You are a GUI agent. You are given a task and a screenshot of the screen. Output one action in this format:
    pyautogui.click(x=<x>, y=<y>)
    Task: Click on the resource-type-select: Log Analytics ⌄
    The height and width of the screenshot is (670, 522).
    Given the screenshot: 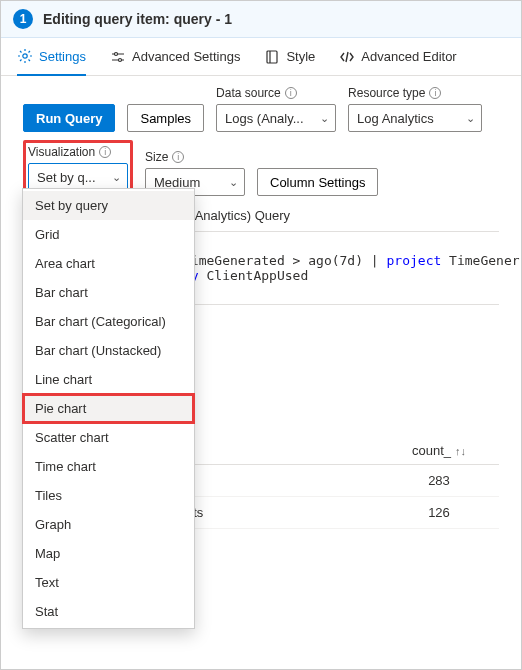 What is the action you would take?
    pyautogui.click(x=415, y=118)
    